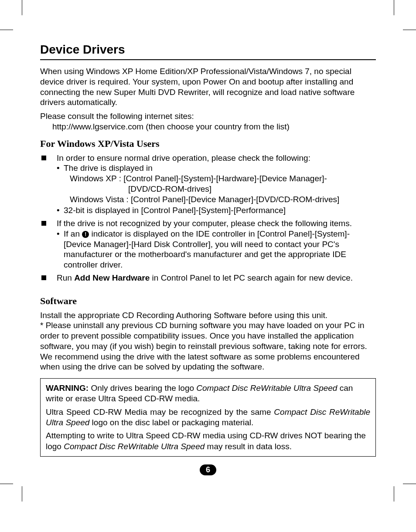 This screenshot has height=532, width=416. Describe the element at coordinates (216, 249) in the screenshot. I see `list-item: If an ! indicator is displayed on the ID…` at that location.